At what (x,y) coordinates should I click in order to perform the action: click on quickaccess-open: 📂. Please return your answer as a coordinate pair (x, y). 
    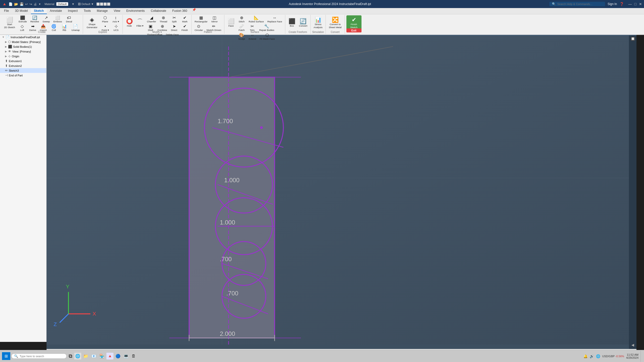
    Looking at the image, I should click on (16, 4).